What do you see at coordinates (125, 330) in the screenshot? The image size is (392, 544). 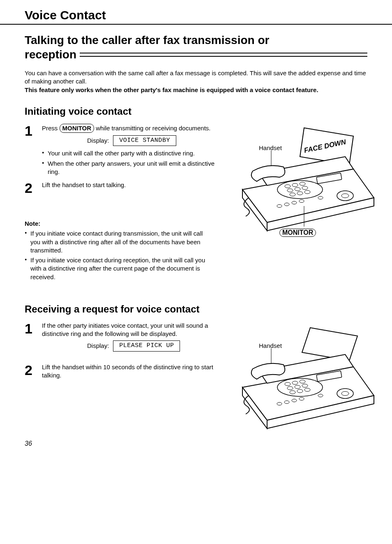 I see `s2-step1-text: If the other party initiates voice conta…` at bounding box center [125, 330].